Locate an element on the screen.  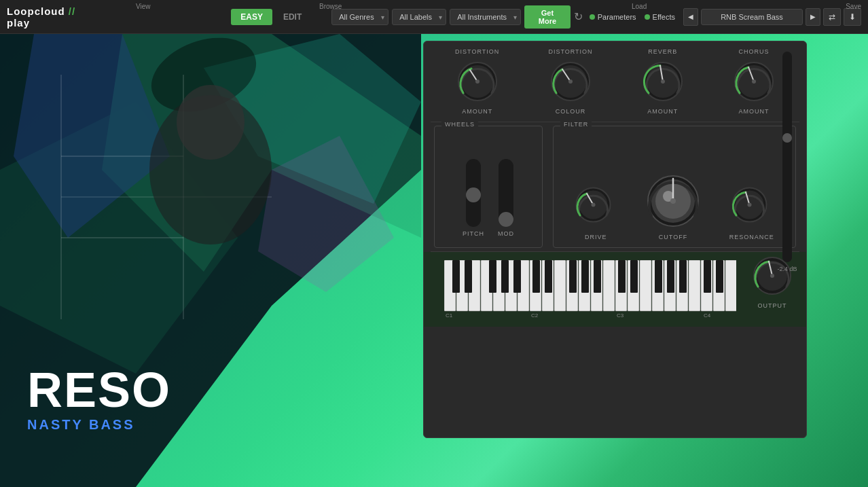
piano-section: C1 C2 C3 C4 OUTPUT is located at coordinates (615, 289).